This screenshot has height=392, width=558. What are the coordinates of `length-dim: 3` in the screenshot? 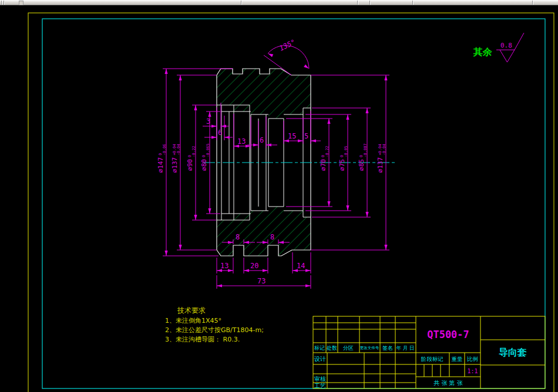 It's located at (208, 121).